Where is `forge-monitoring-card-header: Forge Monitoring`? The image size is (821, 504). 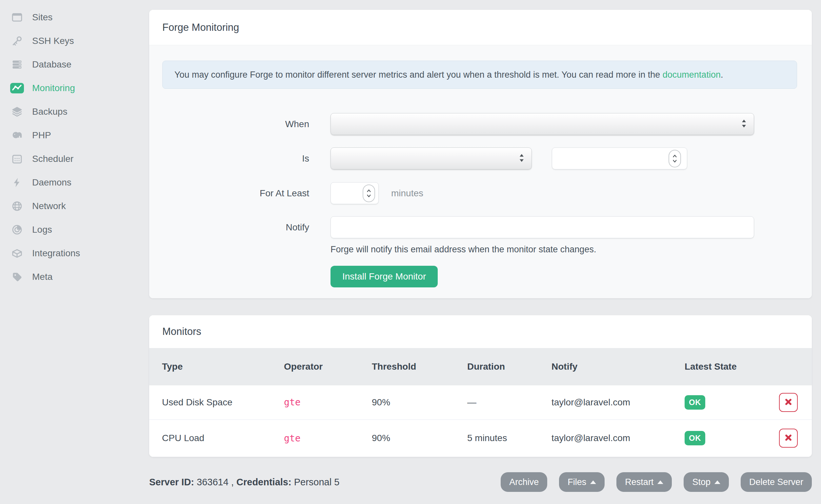
forge-monitoring-card-header: Forge Monitoring is located at coordinates (480, 27).